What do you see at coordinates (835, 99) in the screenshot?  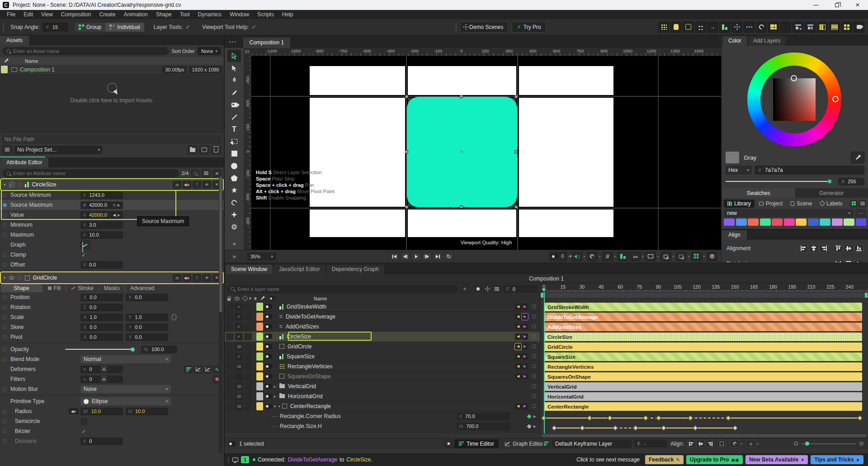 I see `hue-picker-dot` at bounding box center [835, 99].